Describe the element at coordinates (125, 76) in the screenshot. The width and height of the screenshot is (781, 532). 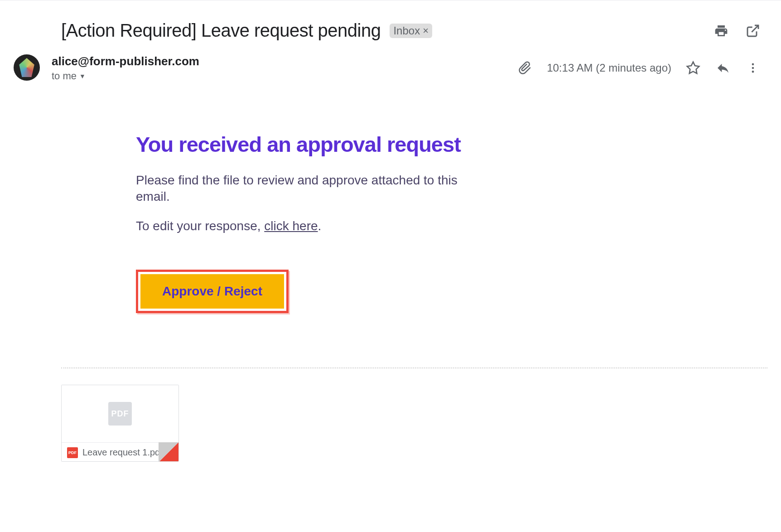
I see `recipient-dropdown: to me ▼` at that location.